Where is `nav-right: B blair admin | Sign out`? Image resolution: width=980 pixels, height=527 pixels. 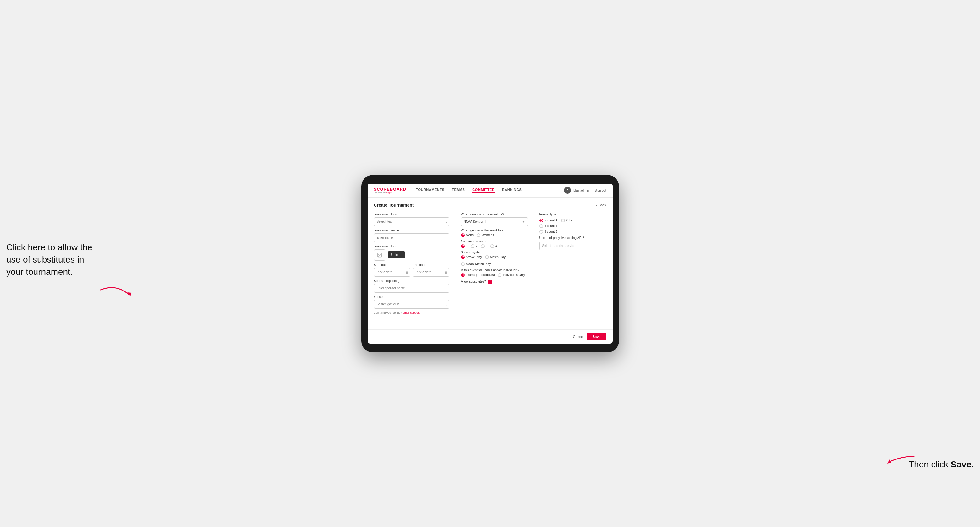 nav-right: B blair admin | Sign out is located at coordinates (585, 190).